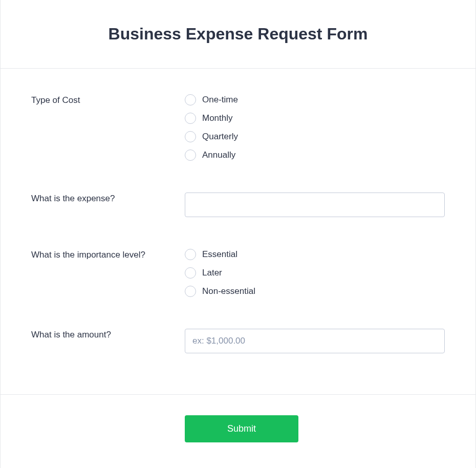 The image size is (476, 468). What do you see at coordinates (238, 34) in the screenshot?
I see `form-title: Business Expense Request Form` at bounding box center [238, 34].